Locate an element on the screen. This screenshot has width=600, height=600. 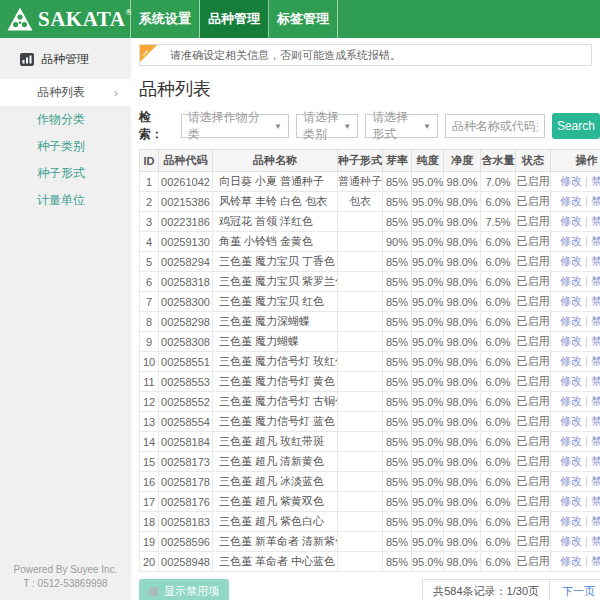
sidebar-item-variety-list: 品种列表› is located at coordinates (66, 92).